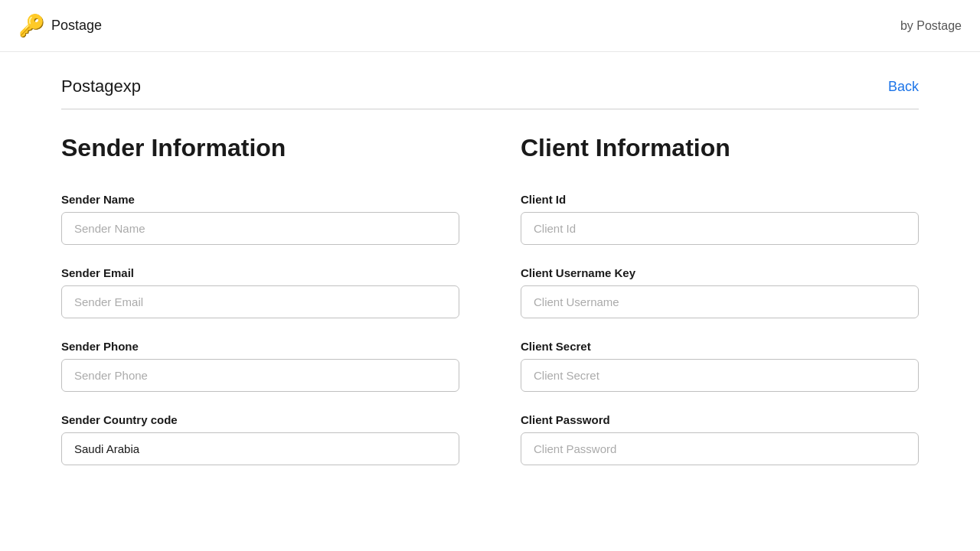 This screenshot has width=980, height=551. Describe the element at coordinates (260, 419) in the screenshot. I see `sender-country-label: Sender Country code` at that location.